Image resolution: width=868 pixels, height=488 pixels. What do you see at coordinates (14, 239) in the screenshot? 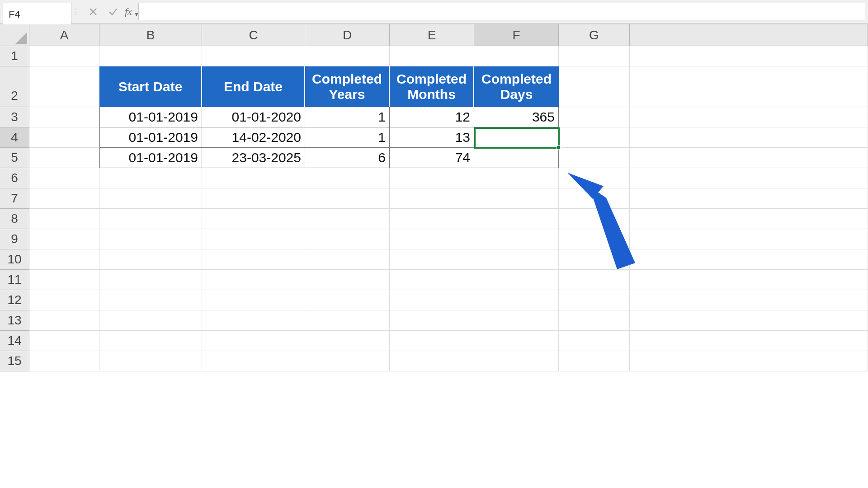
I see `row-header-9: 9` at bounding box center [14, 239].